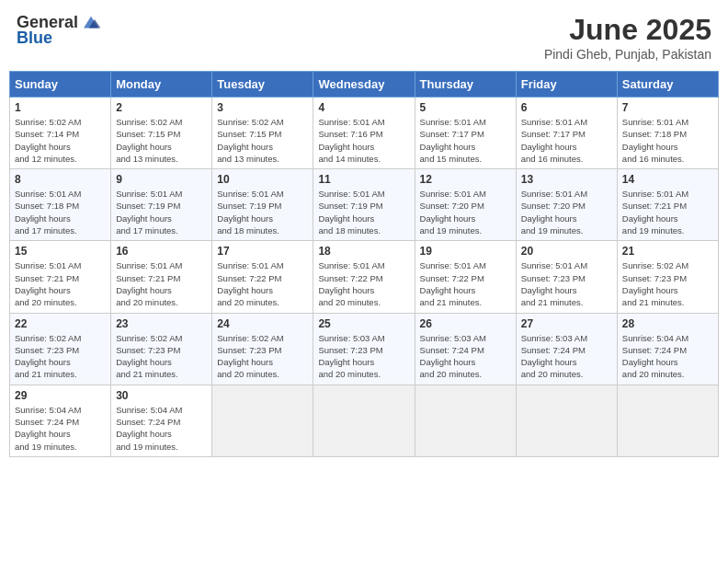 The image size is (728, 563). What do you see at coordinates (162, 277) in the screenshot?
I see `day-cell-16: 16 Sunrise: 5:01 AM Sunset: 7:21 PM Dayl…` at bounding box center [162, 277].